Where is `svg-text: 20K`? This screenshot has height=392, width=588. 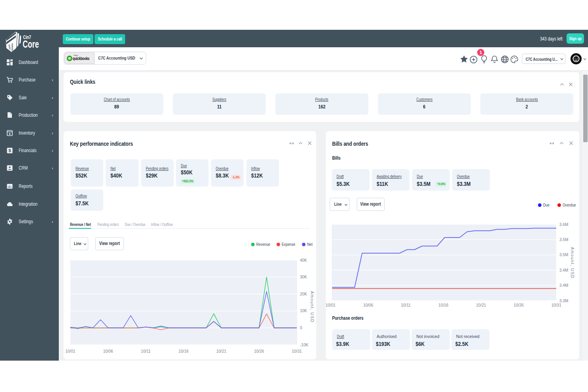 svg-text: 20K is located at coordinates (304, 294).